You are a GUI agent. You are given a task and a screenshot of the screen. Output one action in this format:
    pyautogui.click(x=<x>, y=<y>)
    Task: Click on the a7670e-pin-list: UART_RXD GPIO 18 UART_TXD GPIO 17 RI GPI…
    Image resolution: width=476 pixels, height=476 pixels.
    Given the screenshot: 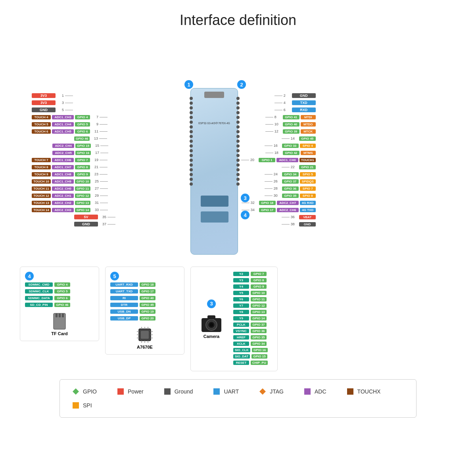 What is the action you would take?
    pyautogui.click(x=145, y=302)
    